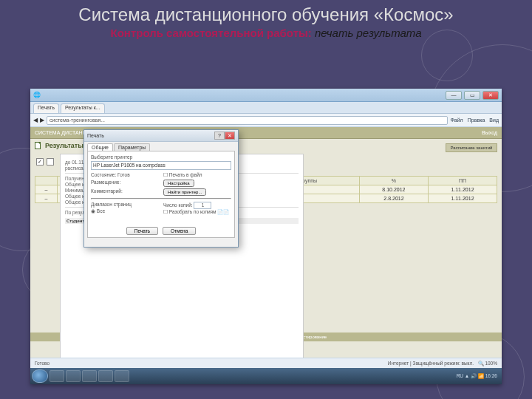 This screenshot has width=532, height=399. I want to click on menu-item: Файл, so click(457, 120).